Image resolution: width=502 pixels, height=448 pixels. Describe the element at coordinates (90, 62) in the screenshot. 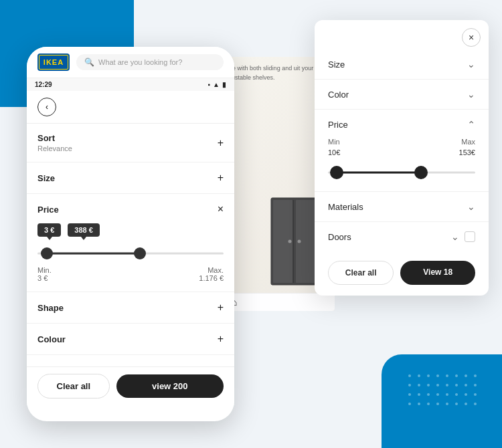

I see `search-icon: 🔍` at that location.